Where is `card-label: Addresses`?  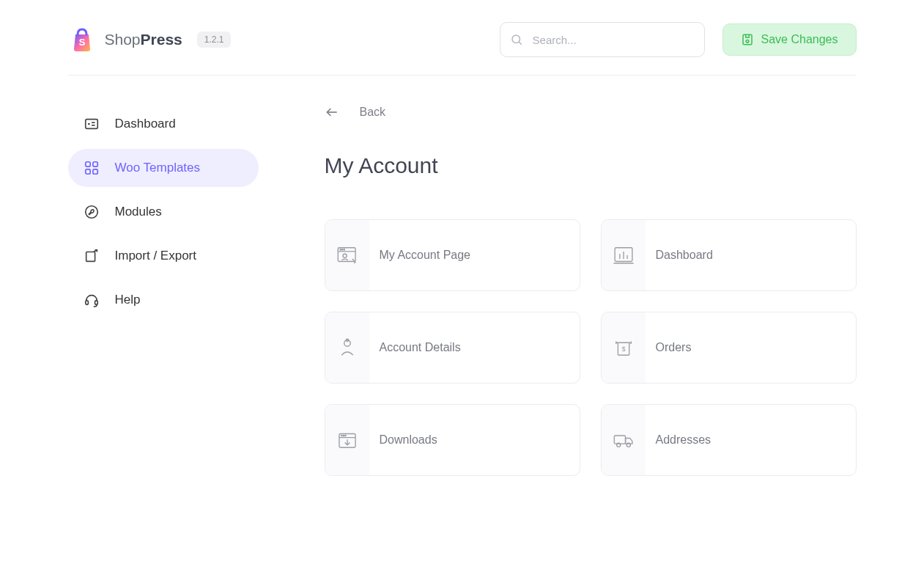
card-label: Addresses is located at coordinates (679, 440).